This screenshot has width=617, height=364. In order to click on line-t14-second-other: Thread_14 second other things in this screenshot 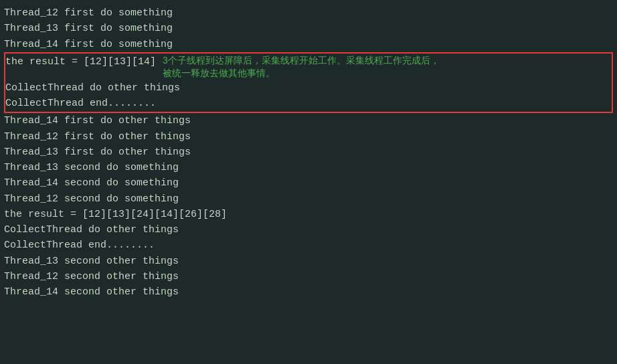, I will do `click(308, 292)`.